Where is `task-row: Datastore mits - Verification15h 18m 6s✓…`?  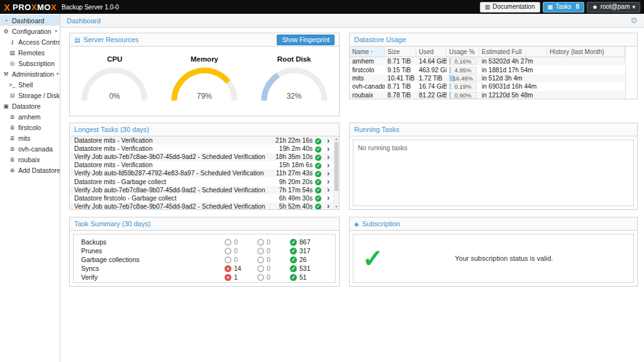 task-row: Datastore mits - Verification15h 18m 6s✓… is located at coordinates (201, 165).